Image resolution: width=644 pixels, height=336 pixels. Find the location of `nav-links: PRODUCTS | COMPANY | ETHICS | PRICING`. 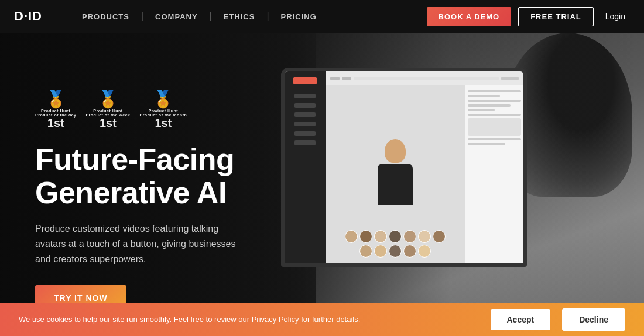

nav-links: PRODUCTS | COMPANY | ETHICS | PRICING is located at coordinates (248, 16).